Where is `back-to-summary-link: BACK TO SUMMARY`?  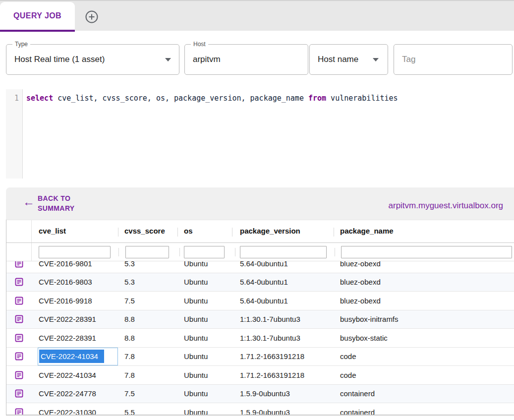 back-to-summary-link: BACK TO SUMMARY is located at coordinates (64, 203).